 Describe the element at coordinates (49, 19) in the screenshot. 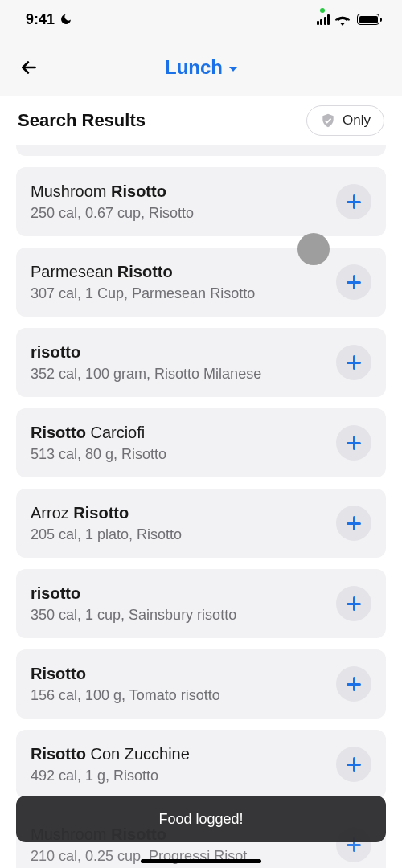

I see `status-time-area: 9:41` at that location.